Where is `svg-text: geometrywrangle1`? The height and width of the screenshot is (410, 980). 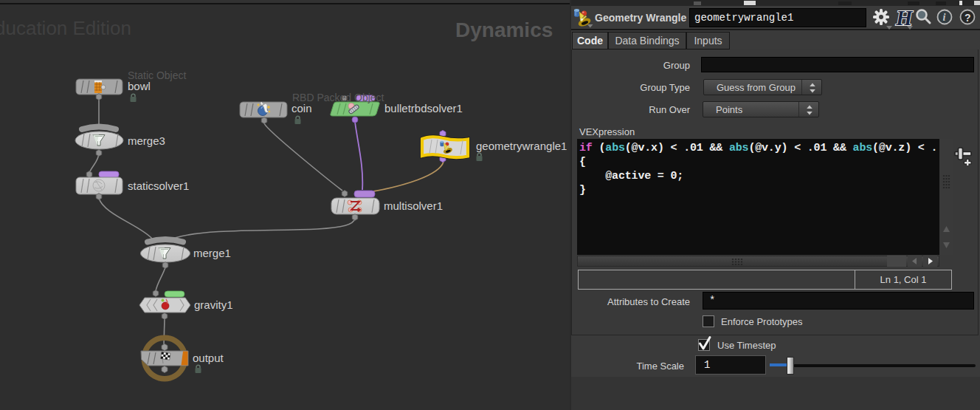 svg-text: geometrywrangle1 is located at coordinates (521, 146).